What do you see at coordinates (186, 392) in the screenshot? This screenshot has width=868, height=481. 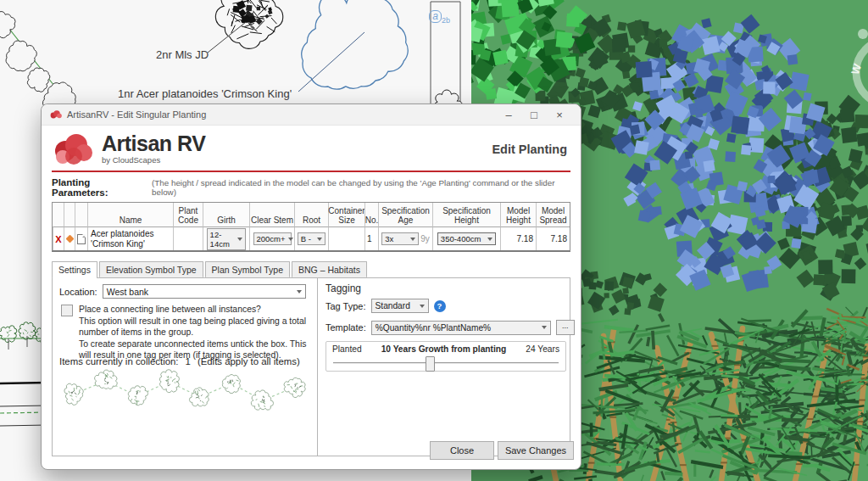 I see `collection-preview` at bounding box center [186, 392].